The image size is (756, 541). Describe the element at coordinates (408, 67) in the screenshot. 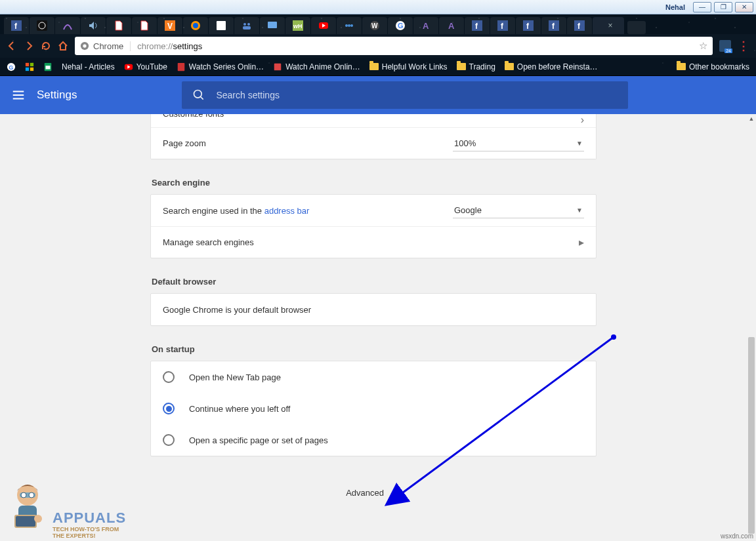

I see `bookmark-helpful-links: Helpful Work Links` at that location.